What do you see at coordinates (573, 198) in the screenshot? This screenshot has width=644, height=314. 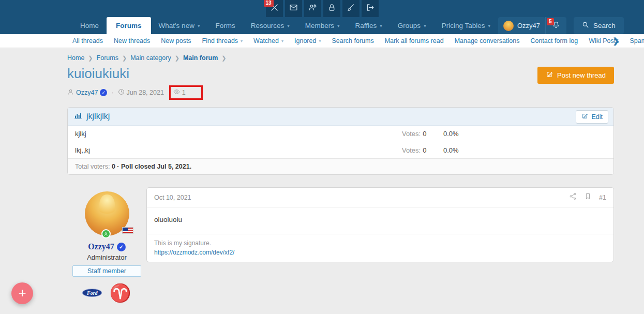 I see `share-icon` at bounding box center [573, 198].